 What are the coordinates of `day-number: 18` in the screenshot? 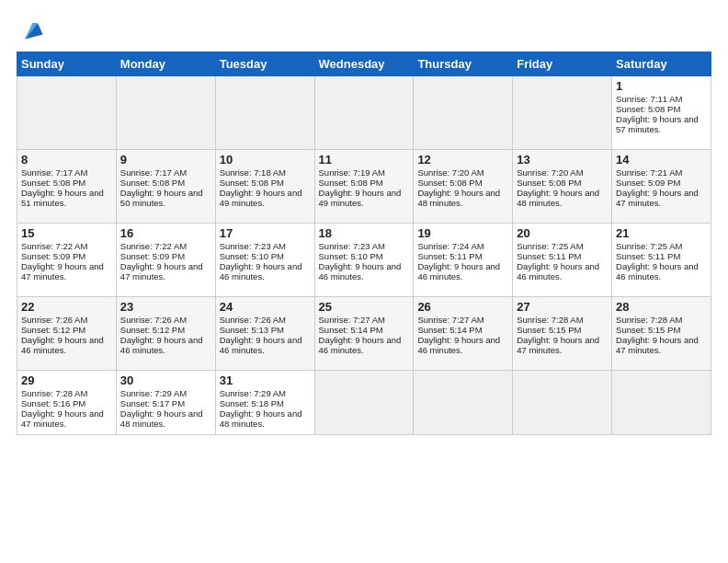 It's located at (364, 234).